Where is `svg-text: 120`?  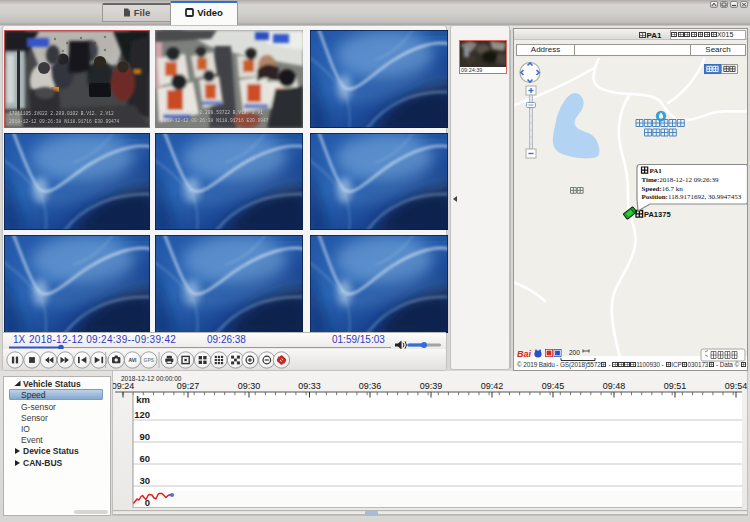 svg-text: 120 is located at coordinates (142, 414).